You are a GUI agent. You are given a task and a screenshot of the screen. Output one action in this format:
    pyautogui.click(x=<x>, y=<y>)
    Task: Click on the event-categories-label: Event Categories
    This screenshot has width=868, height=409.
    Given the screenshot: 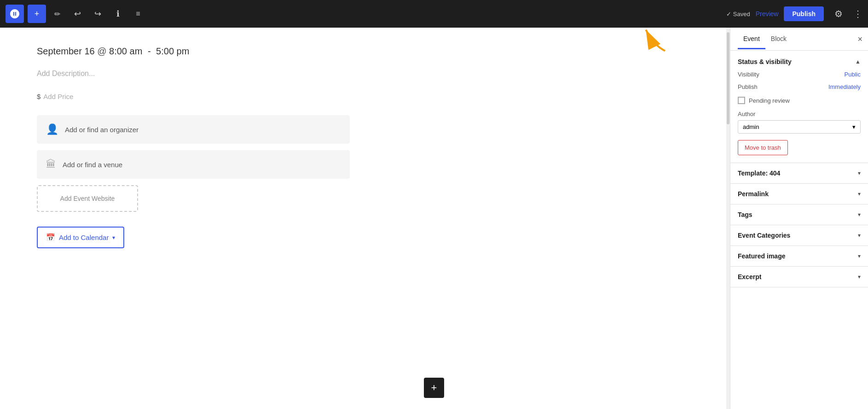 What is the action you would take?
    pyautogui.click(x=764, y=235)
    